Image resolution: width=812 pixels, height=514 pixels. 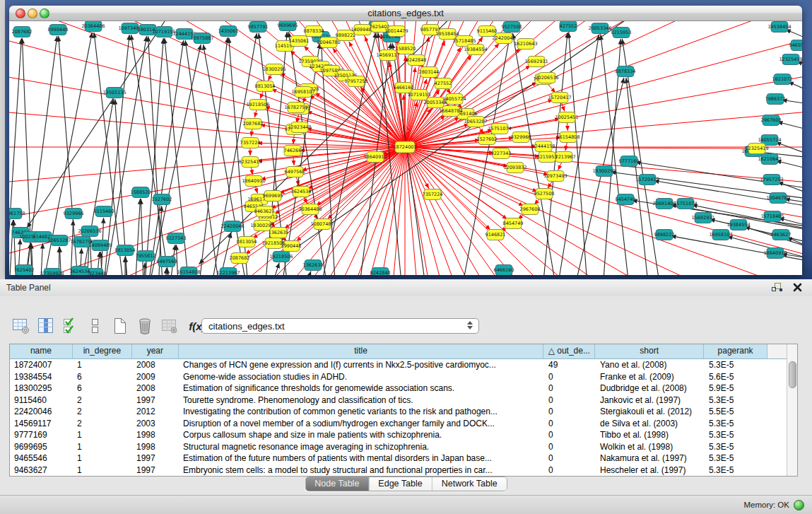 What do you see at coordinates (264, 212) in the screenshot?
I see `graph-node: 9463627` at bounding box center [264, 212].